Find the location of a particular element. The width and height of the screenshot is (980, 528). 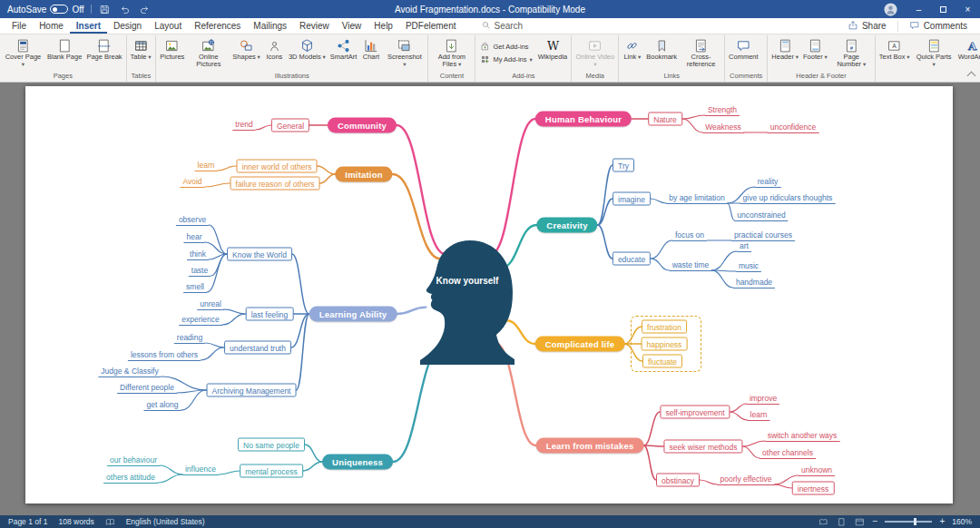

redo-icon is located at coordinates (145, 9).